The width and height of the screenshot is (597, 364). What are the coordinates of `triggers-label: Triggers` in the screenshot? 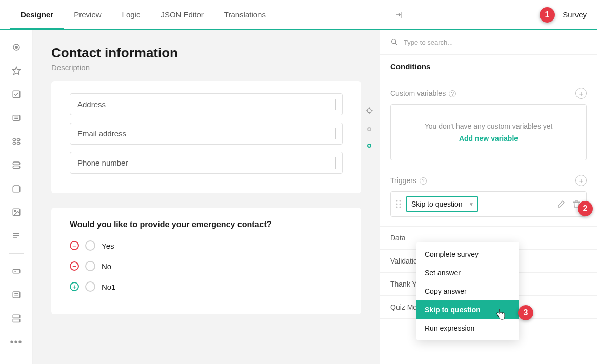 It's located at (403, 180).